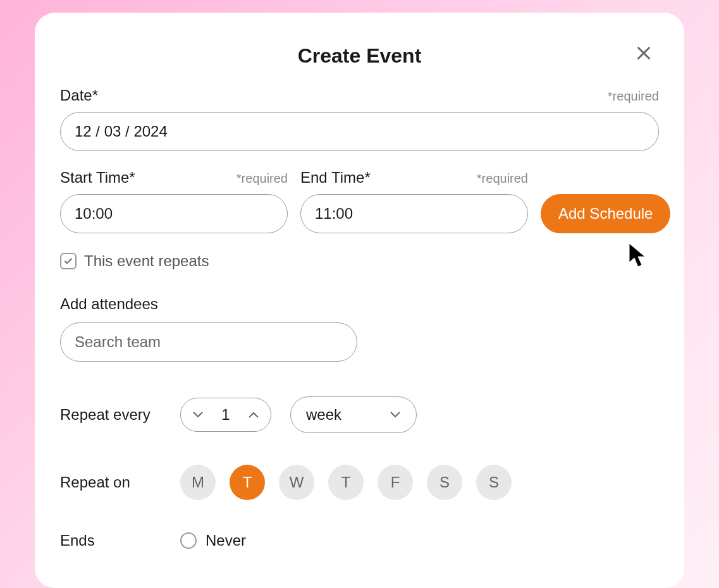 This screenshot has height=588, width=719. I want to click on repeats-checkbox-row: This event repeats, so click(359, 261).